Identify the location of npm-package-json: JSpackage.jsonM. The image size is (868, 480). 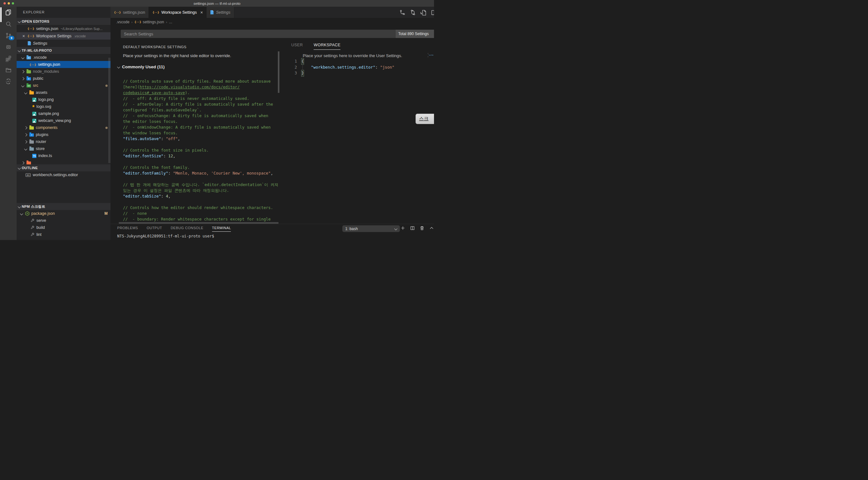
(63, 214).